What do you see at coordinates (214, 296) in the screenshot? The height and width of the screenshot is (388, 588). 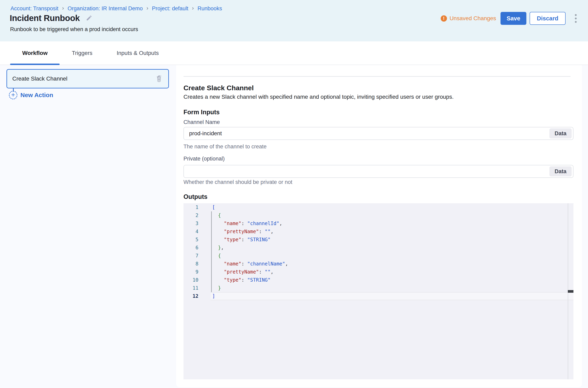 I see `code-text: ]` at bounding box center [214, 296].